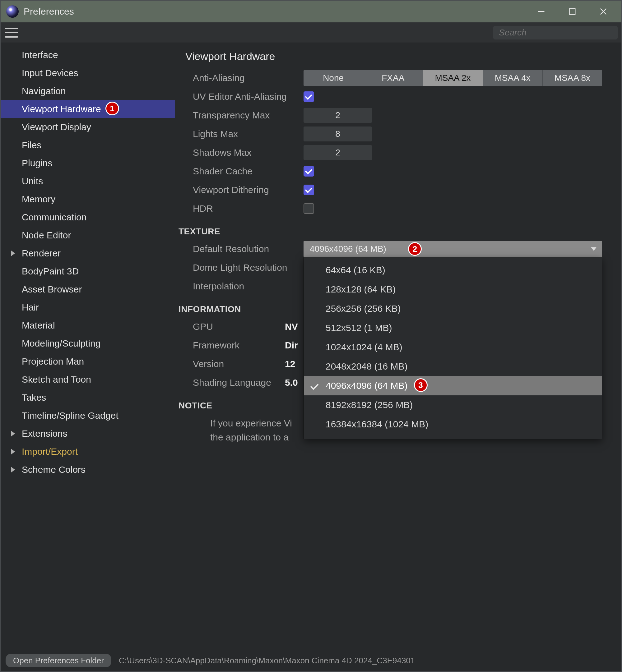 The width and height of the screenshot is (622, 672). Describe the element at coordinates (88, 416) in the screenshot. I see `sidebar-item-timeline-spline-gadget: Timeline/Spline Gadget` at that location.